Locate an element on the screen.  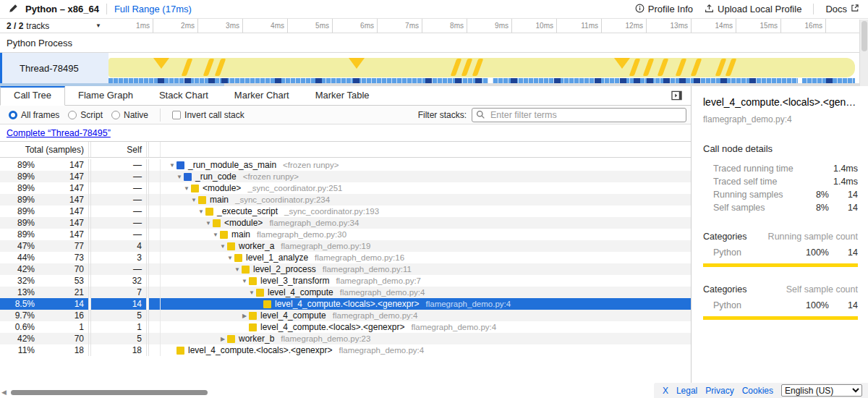
activity-graph is located at coordinates (482, 68).